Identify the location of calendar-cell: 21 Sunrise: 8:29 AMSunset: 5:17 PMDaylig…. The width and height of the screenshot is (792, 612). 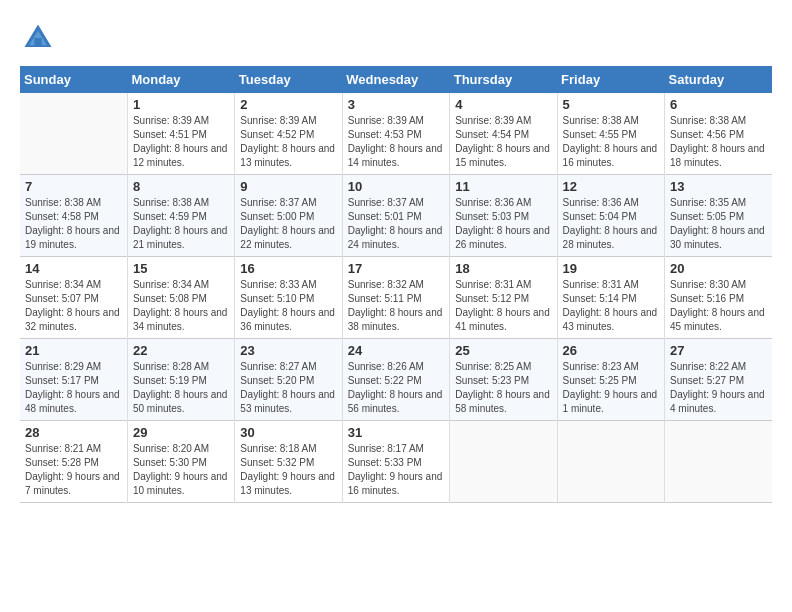
(74, 380).